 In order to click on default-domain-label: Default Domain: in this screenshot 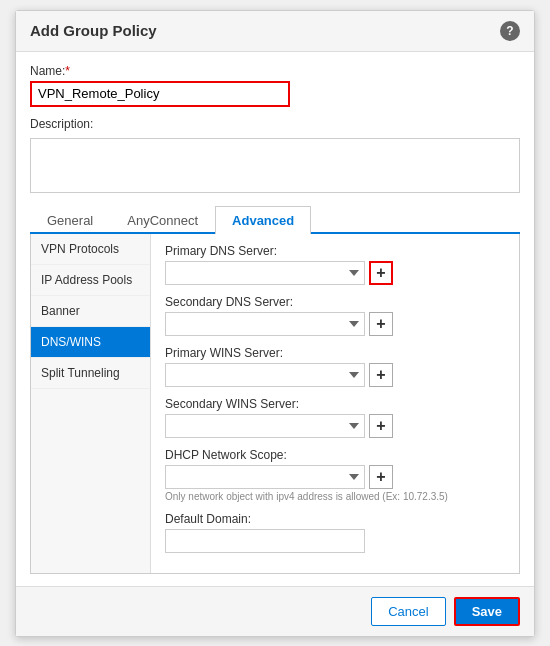, I will do `click(335, 519)`.